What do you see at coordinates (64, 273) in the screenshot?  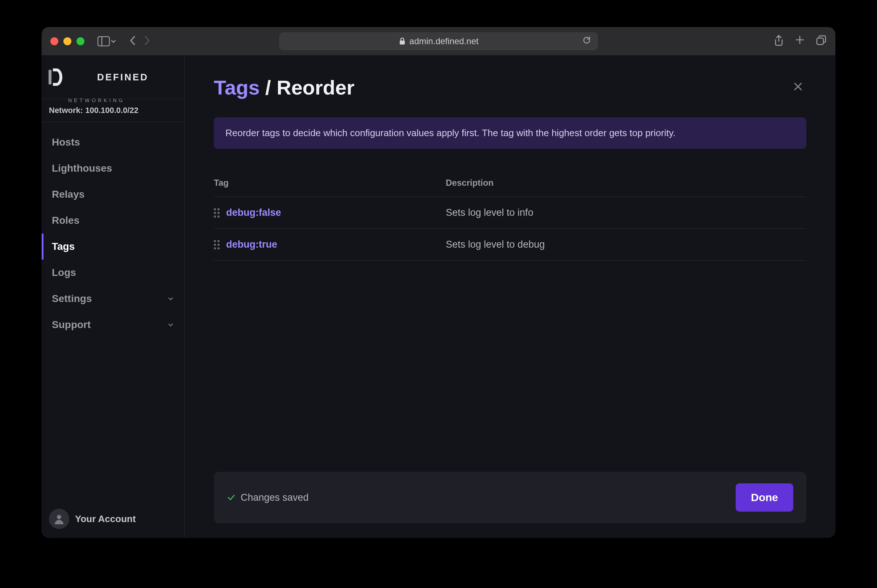 I see `sidebar-item-label: Logs` at bounding box center [64, 273].